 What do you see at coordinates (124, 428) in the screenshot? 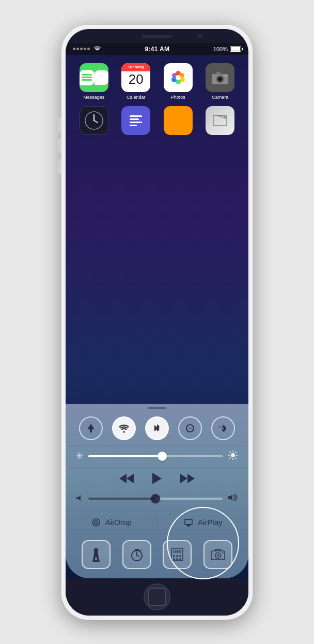
I see `wifi-toggle` at bounding box center [124, 428].